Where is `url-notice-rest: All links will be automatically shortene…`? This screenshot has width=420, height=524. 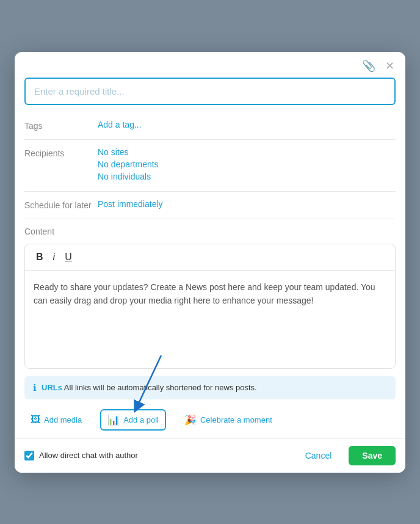 url-notice-rest: All links will be automatically shortene… is located at coordinates (161, 387).